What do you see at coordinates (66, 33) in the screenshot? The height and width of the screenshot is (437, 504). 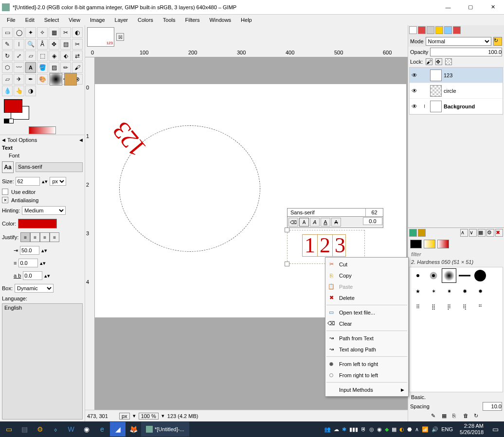 I see `tool-scissors: ✂` at bounding box center [66, 33].